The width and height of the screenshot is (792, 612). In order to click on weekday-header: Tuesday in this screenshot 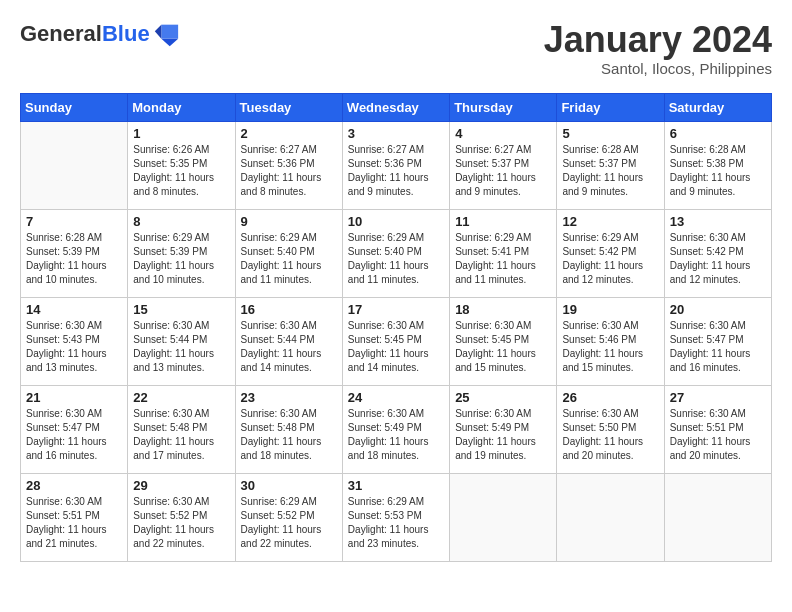, I will do `click(288, 107)`.